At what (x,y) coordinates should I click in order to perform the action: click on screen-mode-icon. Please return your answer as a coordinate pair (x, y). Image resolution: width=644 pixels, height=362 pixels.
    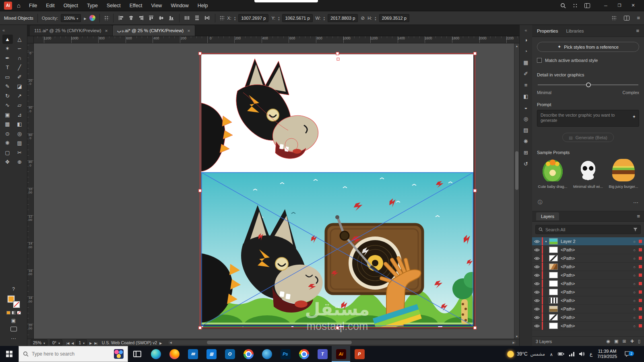
    Looking at the image, I should click on (14, 329).